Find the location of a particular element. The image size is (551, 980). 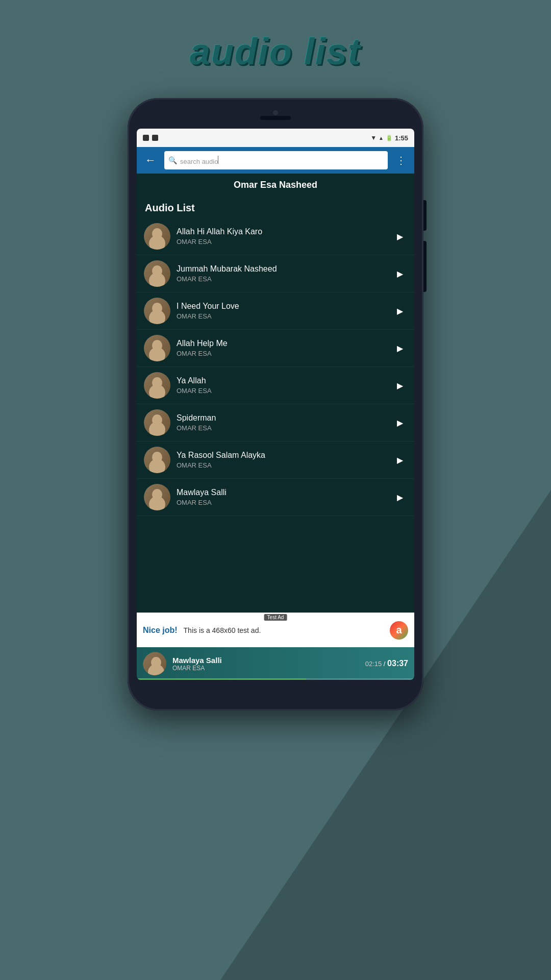

section-header-text: Audio List is located at coordinates (170, 208).